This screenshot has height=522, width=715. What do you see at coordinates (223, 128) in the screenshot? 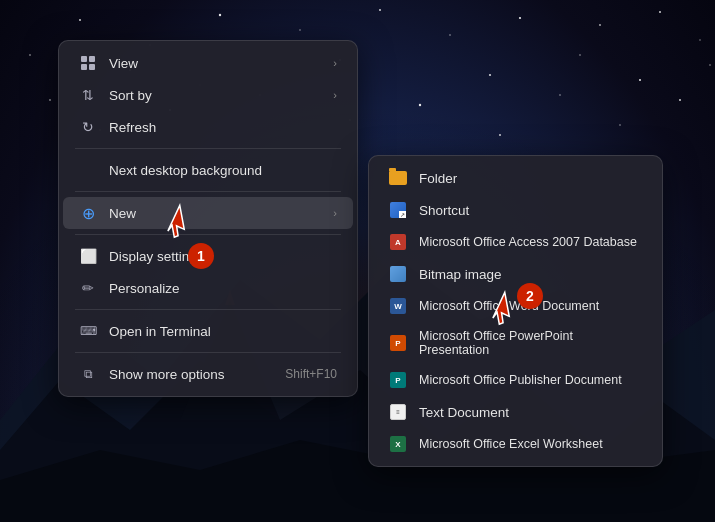
I see `menu-item-refresh-label: Refresh` at bounding box center [223, 128].